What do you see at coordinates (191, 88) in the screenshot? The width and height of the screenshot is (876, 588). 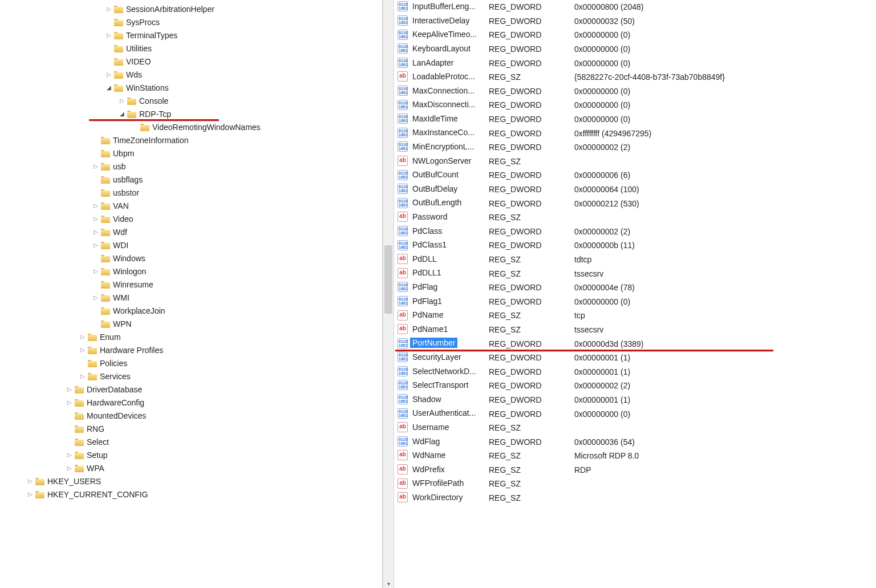 I see `tree-item: ◢WinStations` at bounding box center [191, 88].